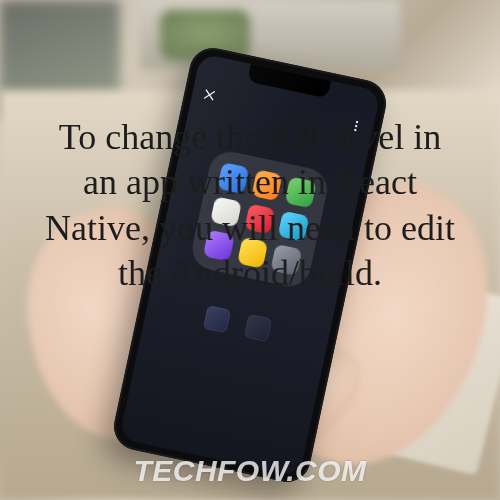 The width and height of the screenshot is (500, 500). What do you see at coordinates (210, 96) in the screenshot?
I see `close-icon` at bounding box center [210, 96].